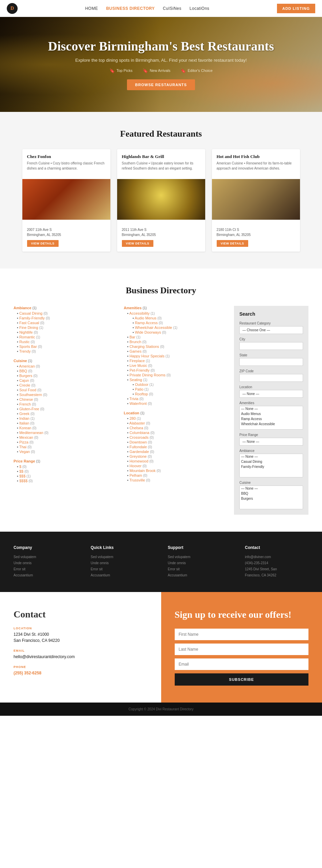 Image resolution: width=322 pixels, height=868 pixels. What do you see at coordinates (130, 8) in the screenshot?
I see `nav-business-directory: BUSINESS DIRECTORY` at bounding box center [130, 8].